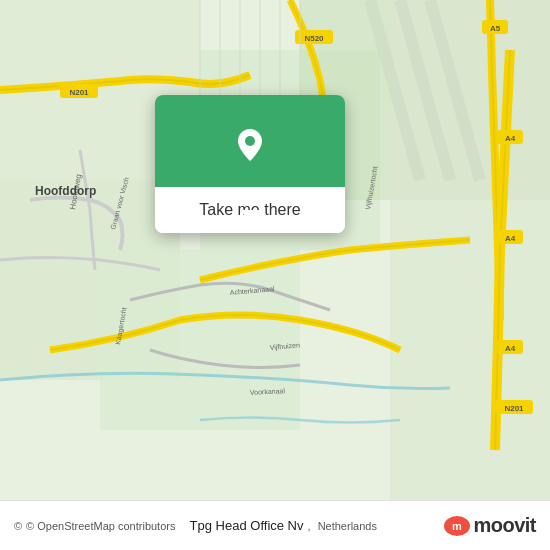 This screenshot has width=550, height=550. What do you see at coordinates (250, 141) in the screenshot?
I see `popup-header` at bounding box center [250, 141].